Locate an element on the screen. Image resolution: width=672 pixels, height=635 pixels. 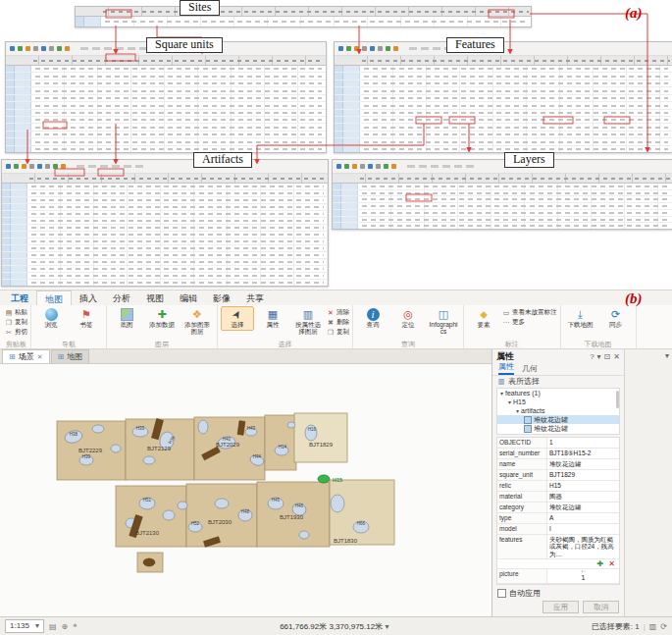
ribbon-button: 剪切 is located at coordinates (16, 332).